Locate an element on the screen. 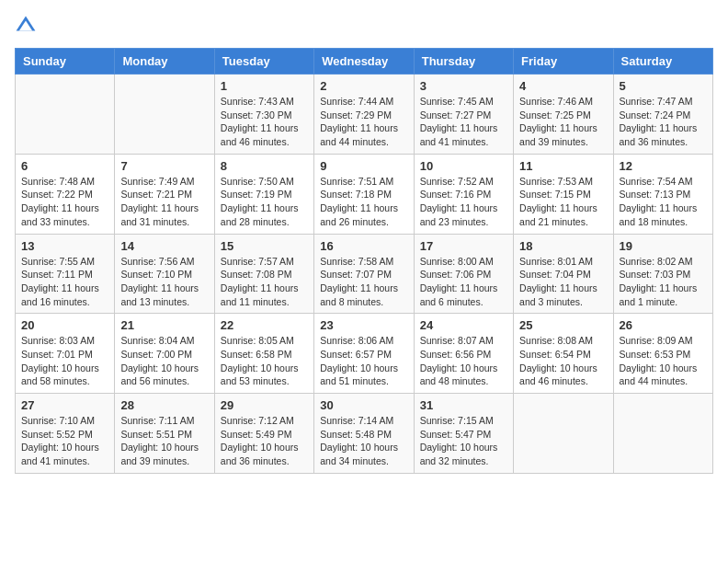 The height and width of the screenshot is (563, 728). calendar-cell: 17Sunrise: 8:00 AM Sunset: 7:06 PM Dayli… is located at coordinates (463, 274).